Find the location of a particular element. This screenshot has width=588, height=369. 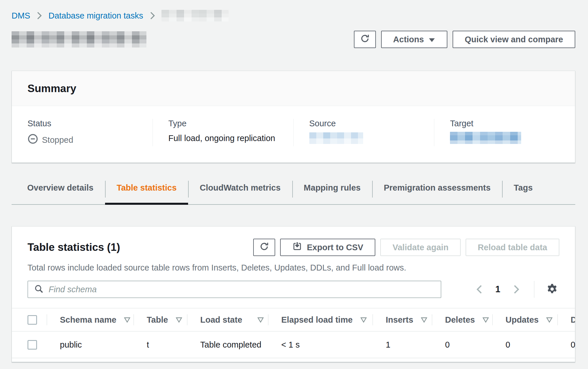

summary-field-label: Status is located at coordinates (82, 123).